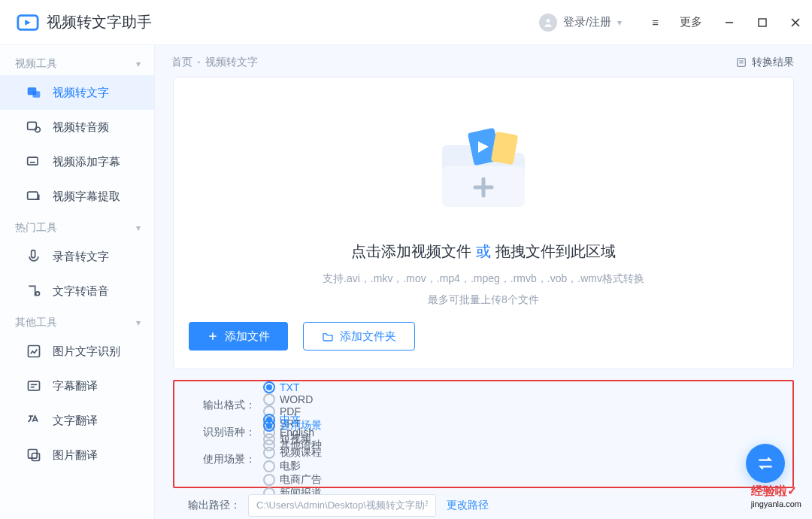 This screenshot has height=519, width=812. Describe the element at coordinates (99, 23) in the screenshot. I see `app-title: 视频转文字助手` at that location.